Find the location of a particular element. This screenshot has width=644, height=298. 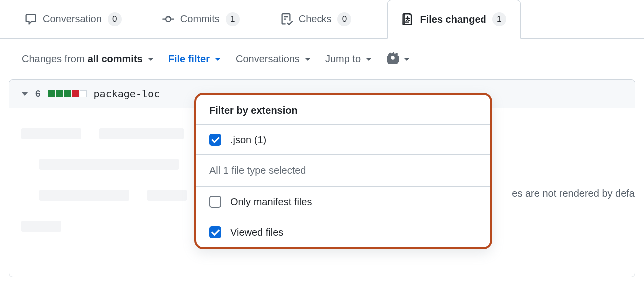

comment-icon is located at coordinates (31, 19).